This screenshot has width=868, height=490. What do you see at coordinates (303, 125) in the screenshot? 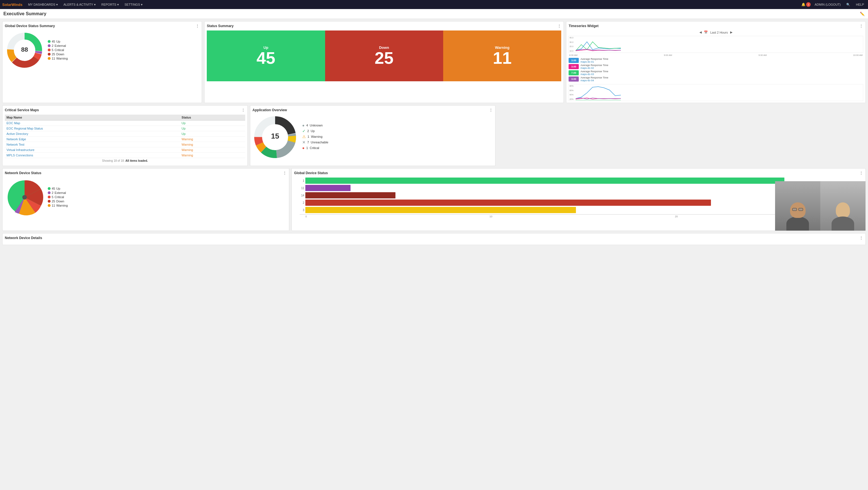
I see `unknown-icon: ●` at bounding box center [303, 125].